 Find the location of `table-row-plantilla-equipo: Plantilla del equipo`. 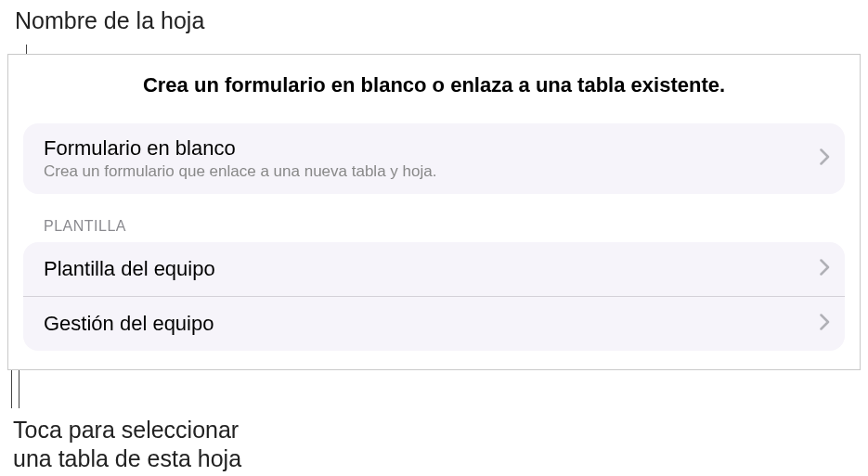

table-row-plantilla-equipo: Plantilla del equipo is located at coordinates (434, 269).